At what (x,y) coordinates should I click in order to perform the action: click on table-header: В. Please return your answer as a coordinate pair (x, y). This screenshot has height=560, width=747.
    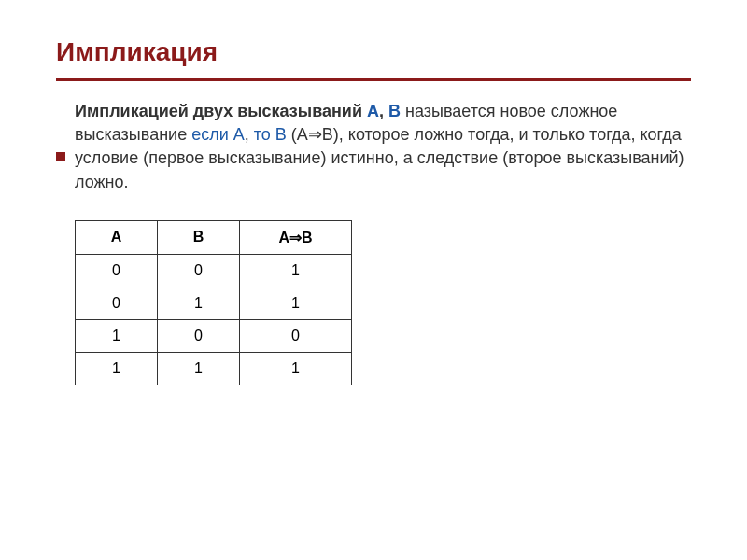
    Looking at the image, I should click on (199, 237).